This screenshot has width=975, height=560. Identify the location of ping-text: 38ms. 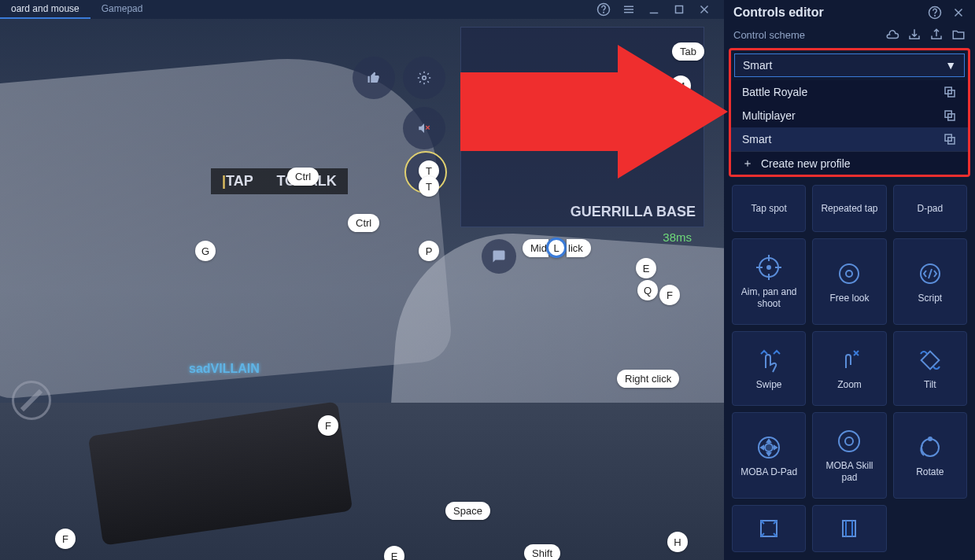
(677, 238).